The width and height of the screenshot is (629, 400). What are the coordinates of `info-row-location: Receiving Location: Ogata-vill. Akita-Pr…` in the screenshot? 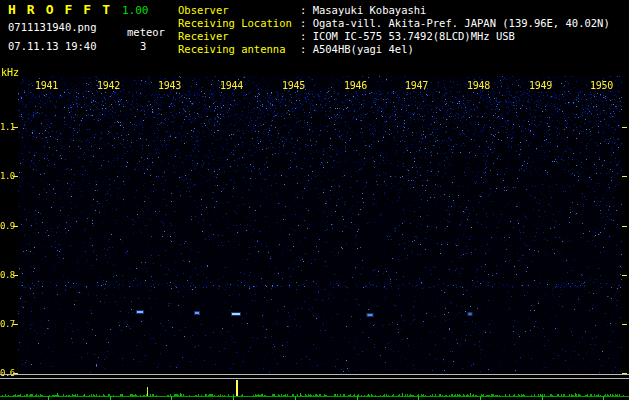 It's located at (394, 23).